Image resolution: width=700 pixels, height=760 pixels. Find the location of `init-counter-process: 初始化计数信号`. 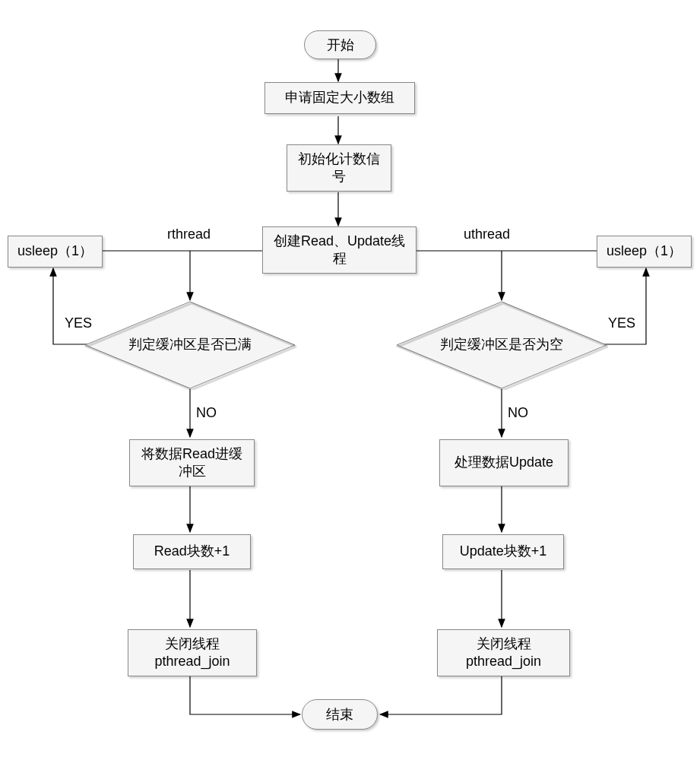

init-counter-process: 初始化计数信号 is located at coordinates (339, 168).